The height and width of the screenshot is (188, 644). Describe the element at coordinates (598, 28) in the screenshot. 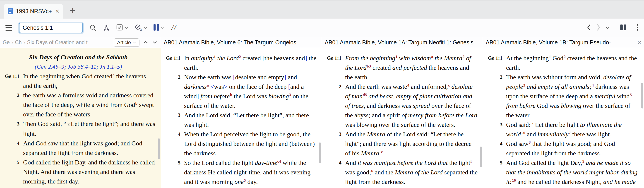

I see `forward-button` at that location.